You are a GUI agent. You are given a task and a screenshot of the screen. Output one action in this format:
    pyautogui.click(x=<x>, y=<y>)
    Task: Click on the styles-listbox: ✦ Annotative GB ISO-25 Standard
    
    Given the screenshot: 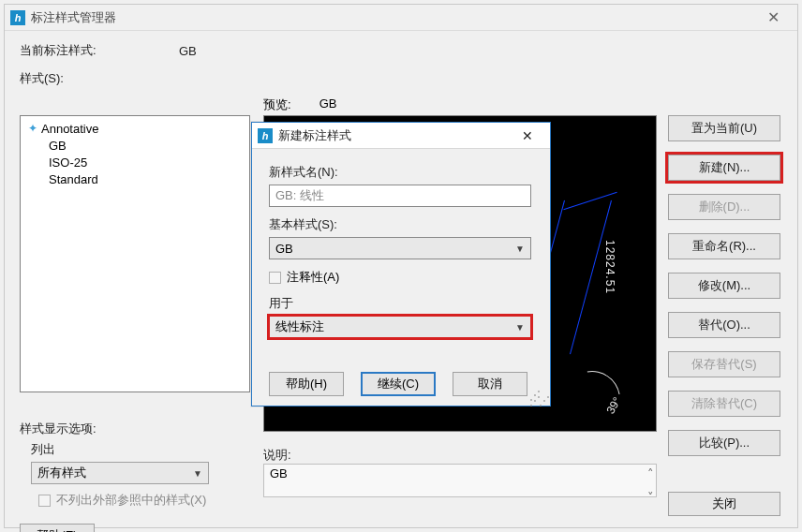 What is the action you would take?
    pyautogui.click(x=135, y=254)
    